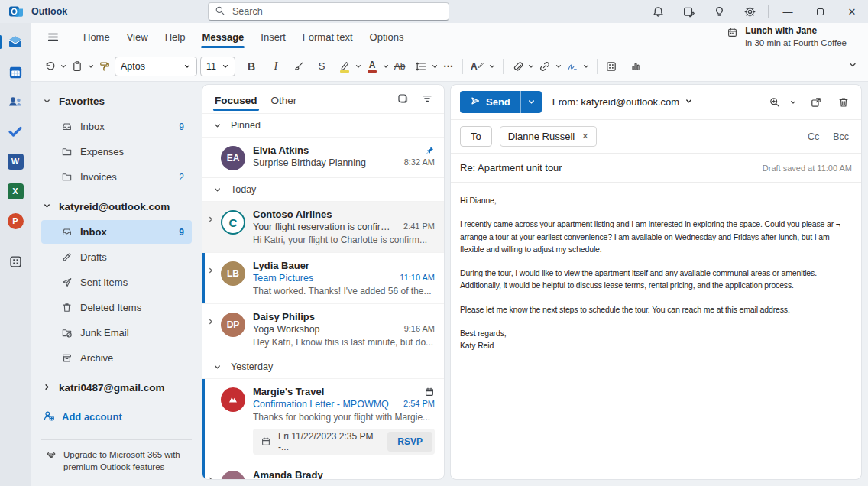 Image resolution: width=868 pixels, height=486 pixels. What do you see at coordinates (284, 104) in the screenshot?
I see `tab-other: Other` at bounding box center [284, 104].